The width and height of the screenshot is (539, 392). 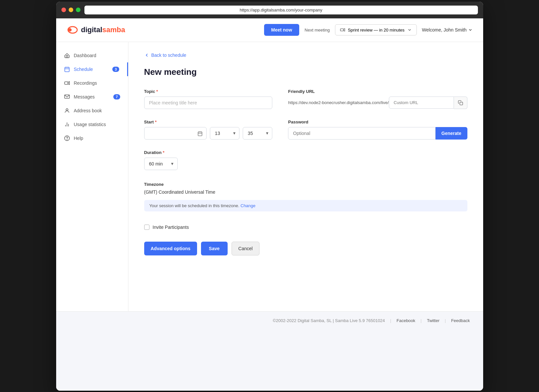 I want to click on invite-label: Invite Participants, so click(x=171, y=227).